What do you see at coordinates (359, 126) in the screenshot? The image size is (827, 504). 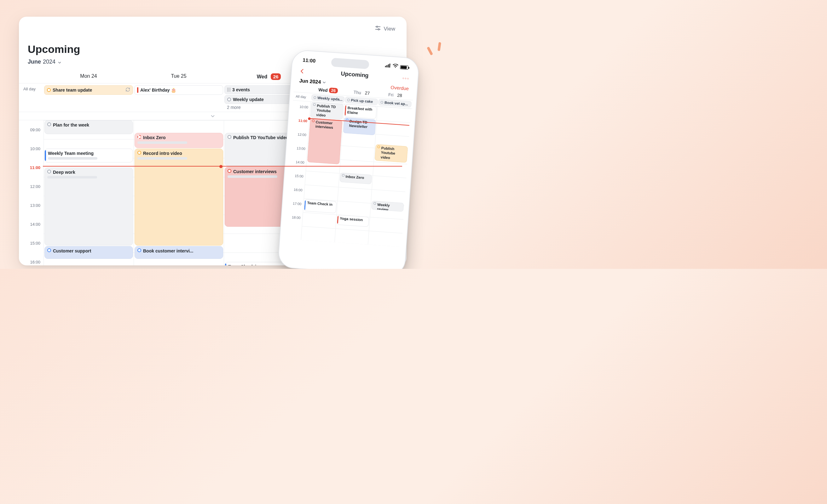 I see `event-design-newsletter: Design TD Newsletter` at bounding box center [359, 126].